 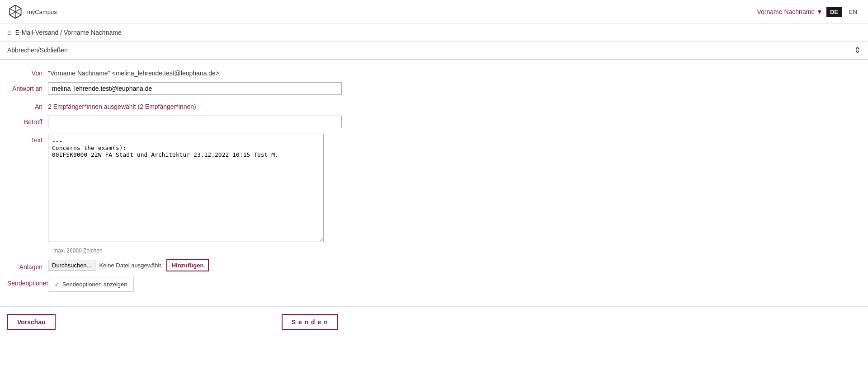 I want to click on logo-area: myCampus, so click(x=32, y=12).